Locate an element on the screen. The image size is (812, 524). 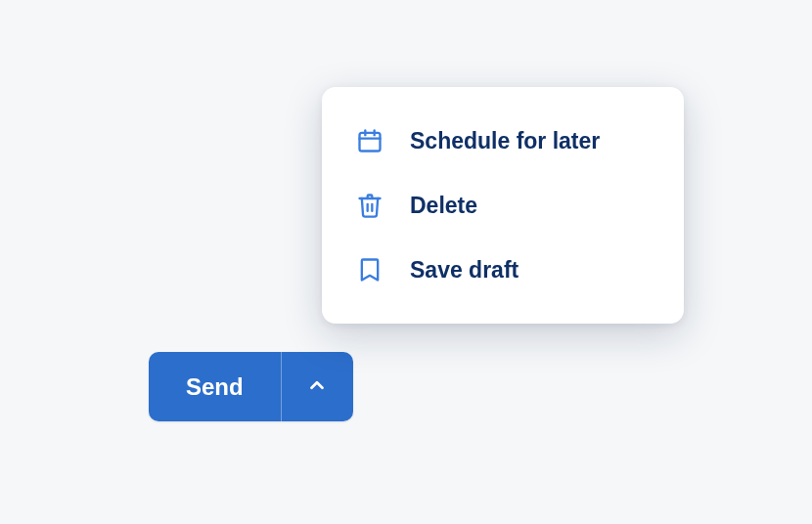
bookmark-icon is located at coordinates (370, 270).